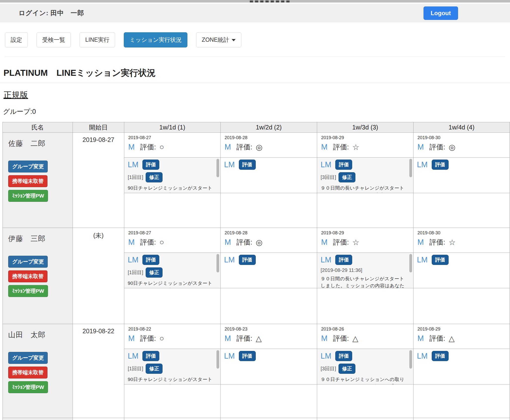 The width and height of the screenshot is (510, 420). I want to click on nav-zone-stats: ZONE統計, so click(219, 40).